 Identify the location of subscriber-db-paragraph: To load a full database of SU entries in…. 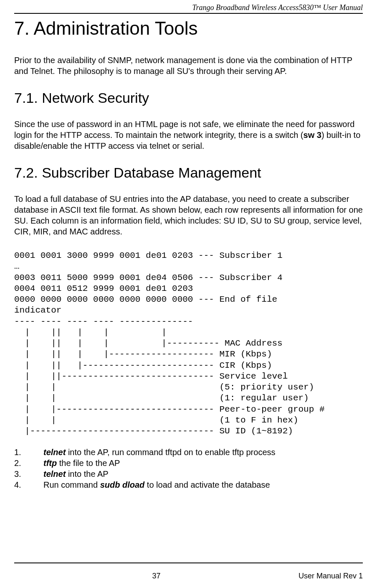
(189, 215).